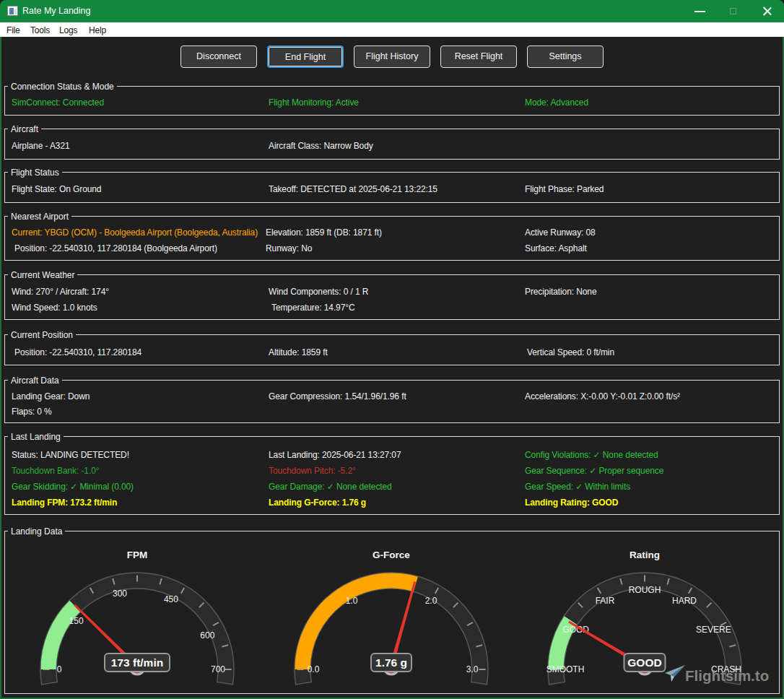  Describe the element at coordinates (171, 599) in the screenshot. I see `svg-text: 450` at that location.